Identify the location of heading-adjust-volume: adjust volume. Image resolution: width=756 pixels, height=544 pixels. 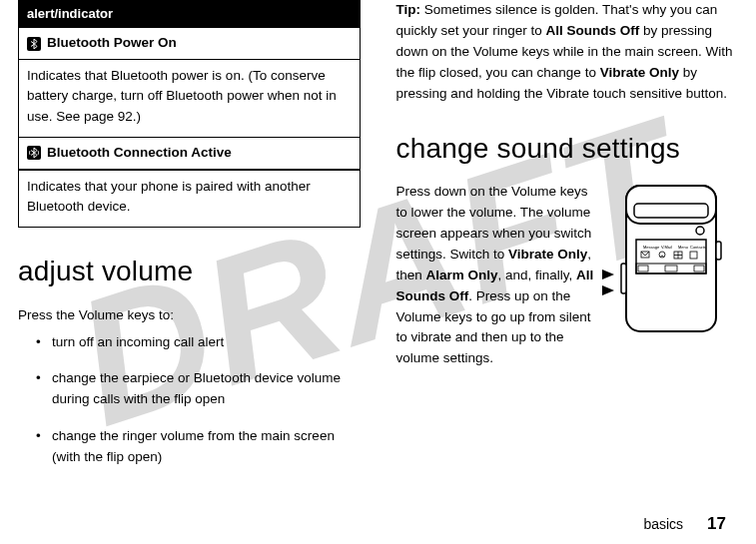
(190, 272).